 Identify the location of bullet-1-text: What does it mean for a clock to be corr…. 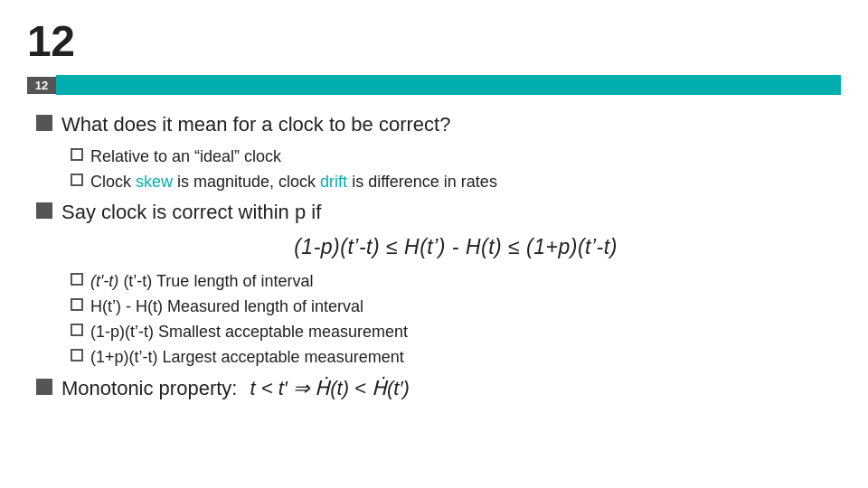
(256, 125).